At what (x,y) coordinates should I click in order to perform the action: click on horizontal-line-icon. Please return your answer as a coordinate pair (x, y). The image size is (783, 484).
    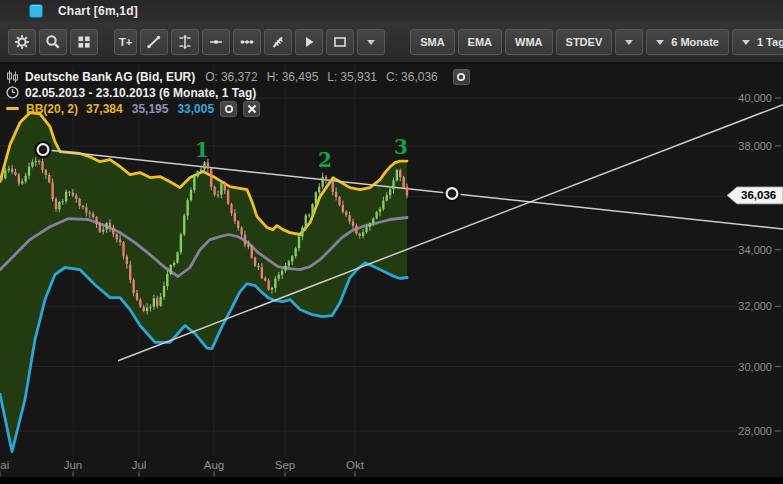
    Looking at the image, I should click on (216, 42).